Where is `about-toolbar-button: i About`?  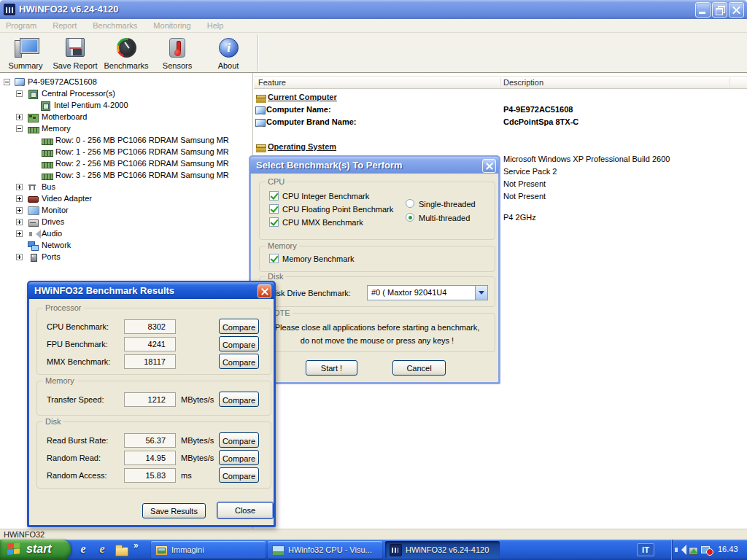
about-toolbar-button: i About is located at coordinates (228, 54).